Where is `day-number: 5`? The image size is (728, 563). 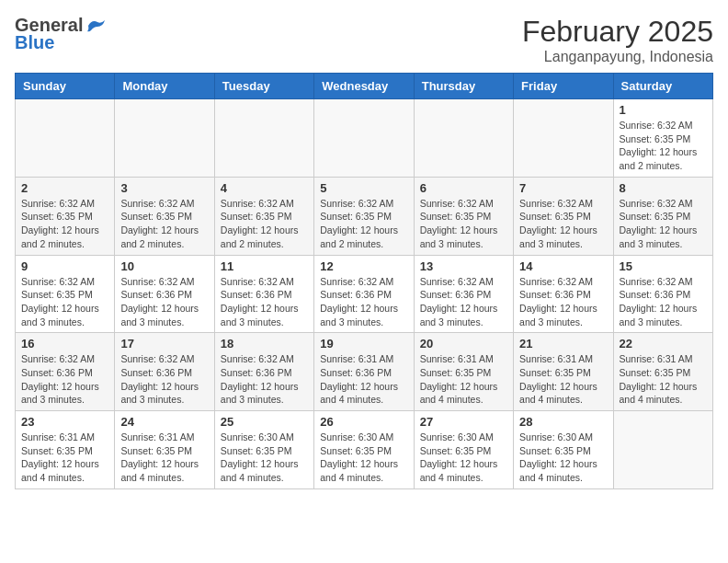
day-number: 5 is located at coordinates (364, 188).